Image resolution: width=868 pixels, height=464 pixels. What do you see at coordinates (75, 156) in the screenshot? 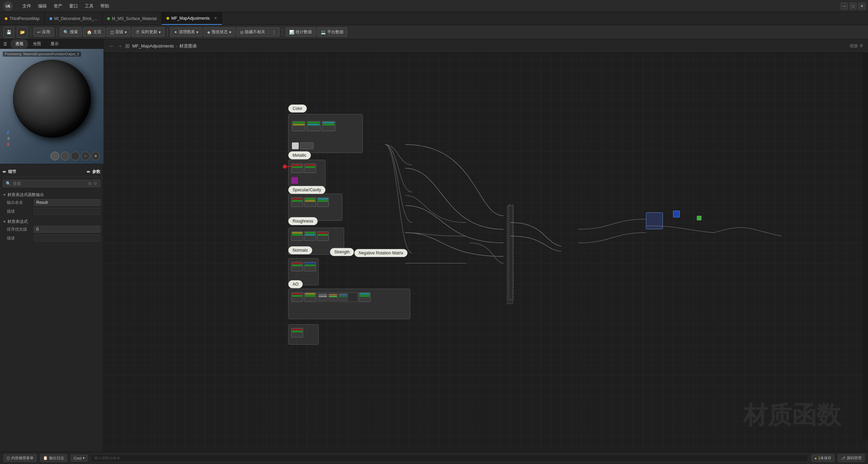
I see `vp-plane-btn` at bounding box center [75, 156].